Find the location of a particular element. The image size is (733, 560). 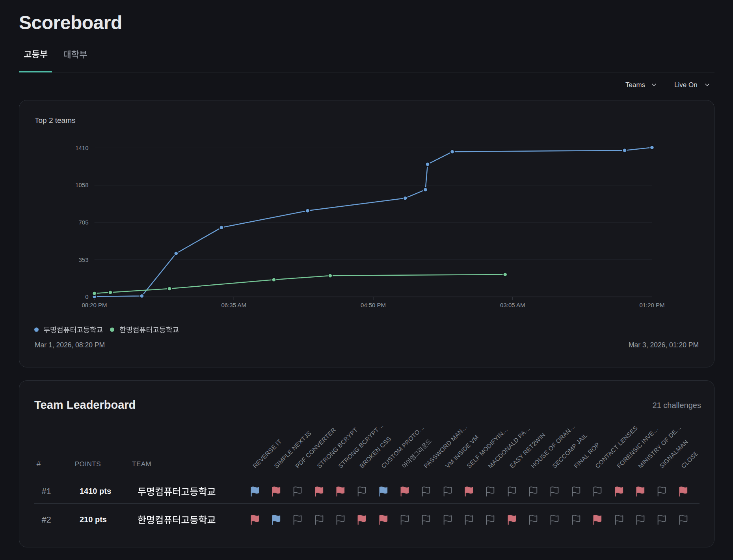

svg-text: 04:50 PM is located at coordinates (373, 305).